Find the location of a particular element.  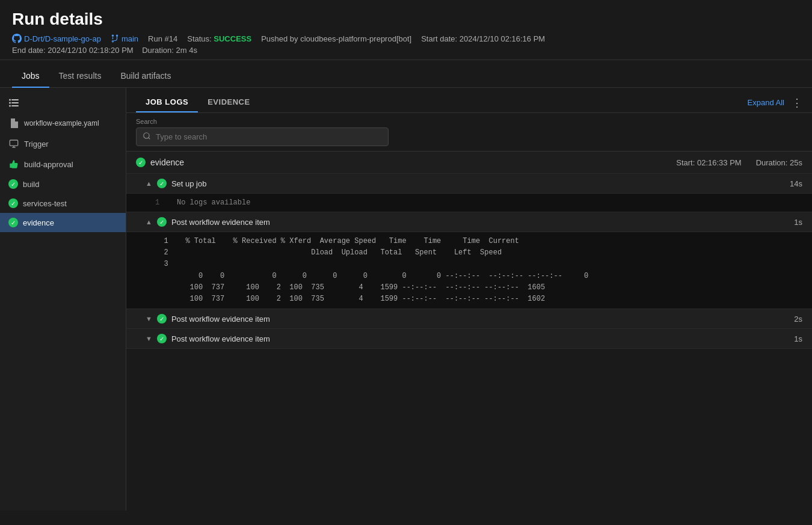

tabs-bar: Jobs Test results Build artifacts is located at coordinates (406, 76).